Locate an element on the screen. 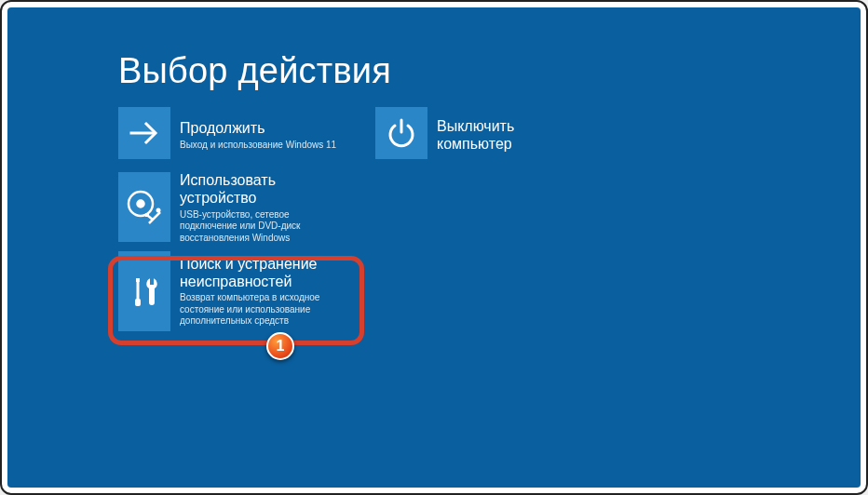 This screenshot has width=868, height=495. wrench-screwdriver-icon is located at coordinates (144, 291).